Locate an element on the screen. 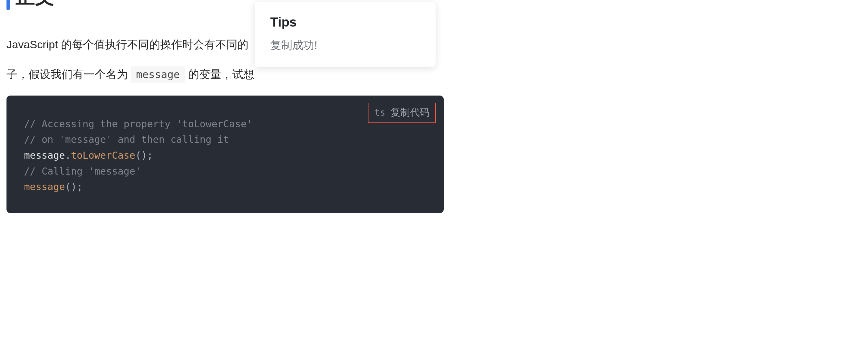  inline-code: message is located at coordinates (158, 74).